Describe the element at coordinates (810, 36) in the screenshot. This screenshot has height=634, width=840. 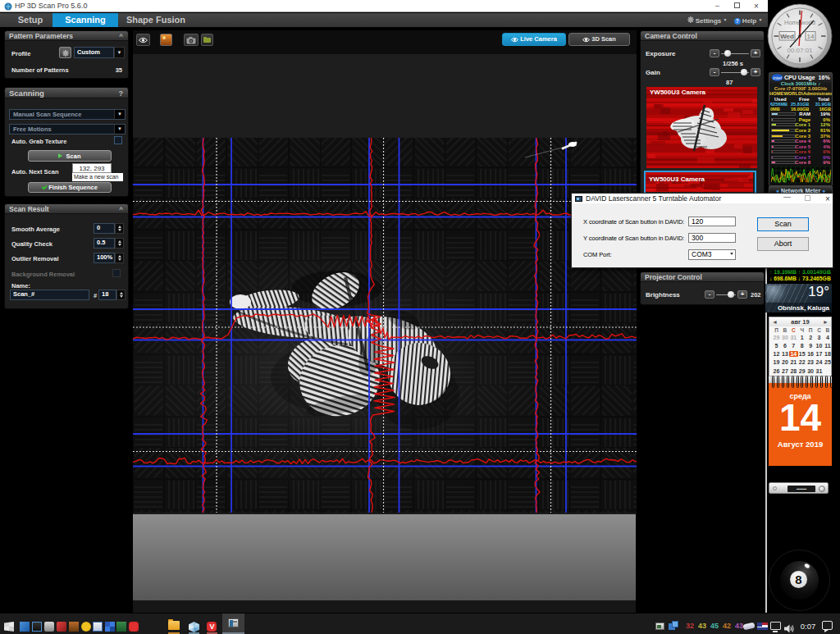
I see `svg-text: 14` at that location.